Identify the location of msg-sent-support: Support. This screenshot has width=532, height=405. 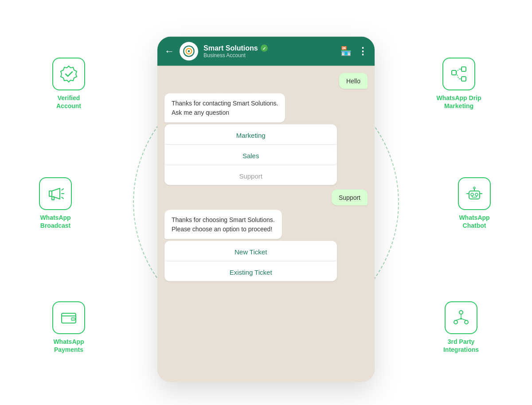
(349, 198).